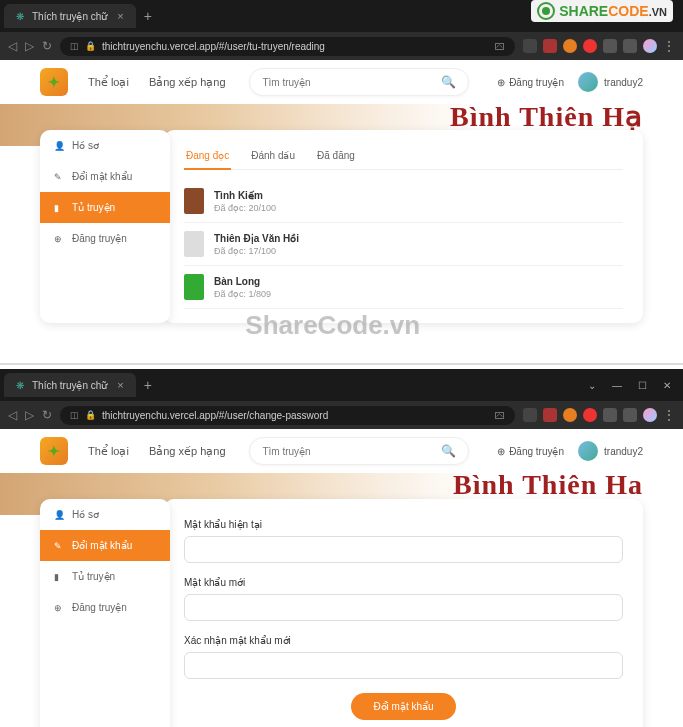 This screenshot has width=683, height=727. I want to click on story-progress: Đã đọc: 20/100, so click(418, 208).